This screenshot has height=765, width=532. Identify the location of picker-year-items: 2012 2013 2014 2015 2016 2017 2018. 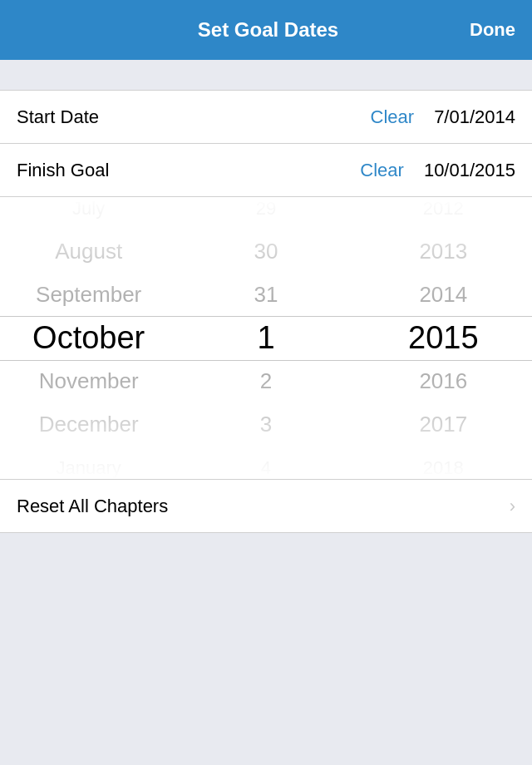
(444, 338).